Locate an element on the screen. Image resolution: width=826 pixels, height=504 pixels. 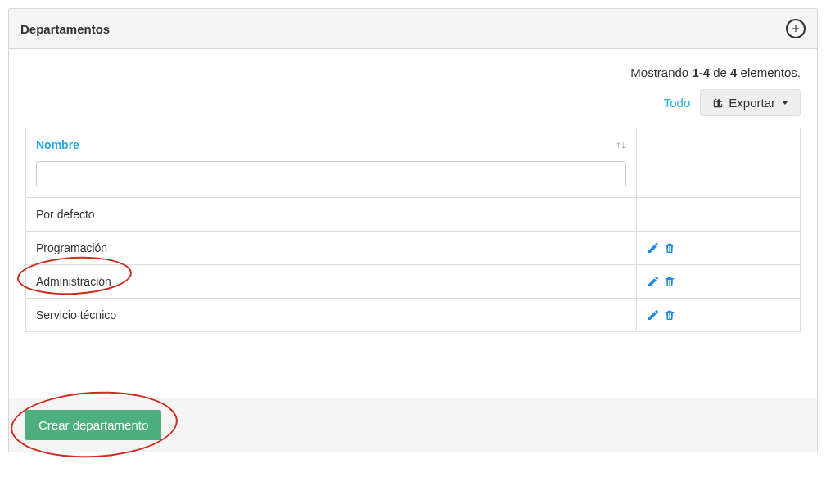
add-department-button is located at coordinates (796, 29).